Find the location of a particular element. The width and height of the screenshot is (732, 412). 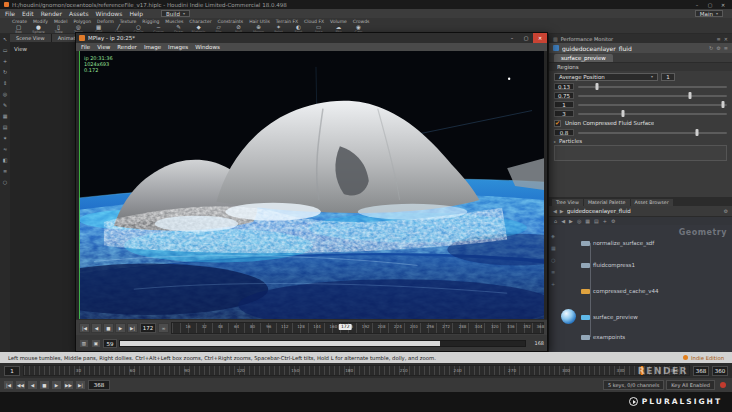

shelf-tab: Polygon is located at coordinates (82, 22).